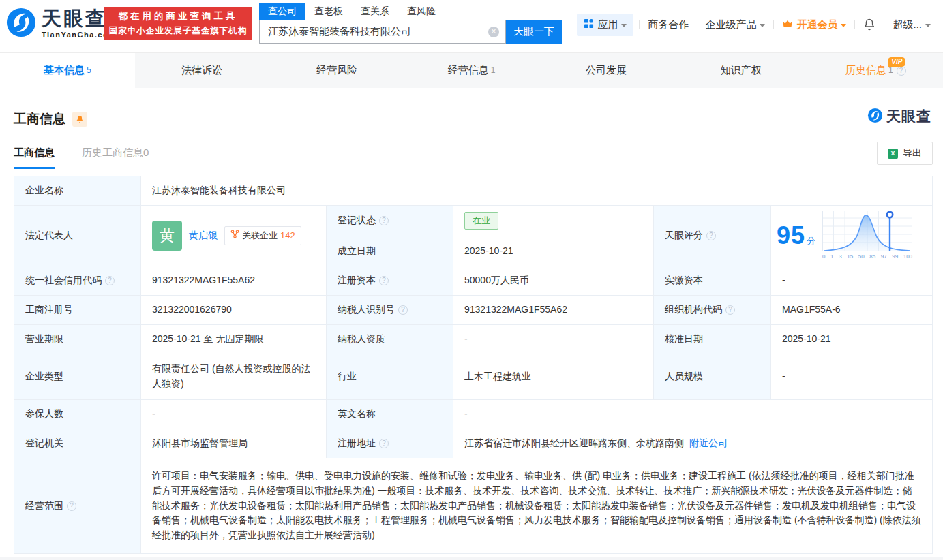 This screenshot has height=560, width=943. I want to click on tab-count: 1, so click(494, 70).